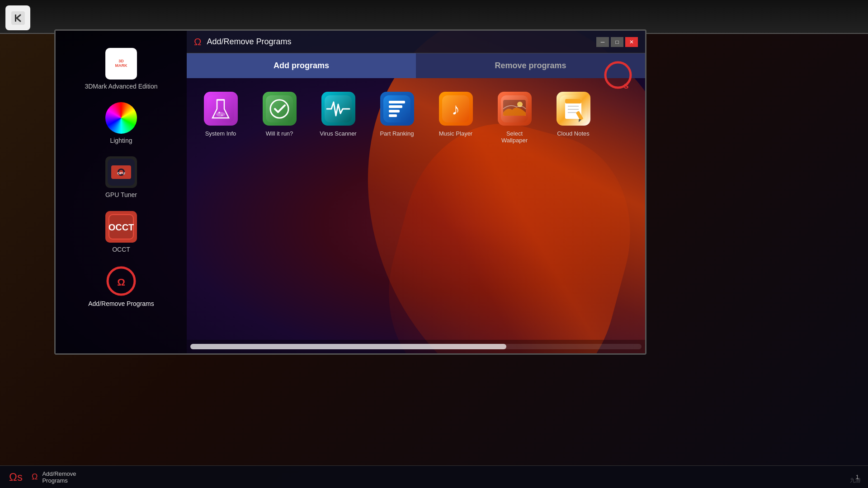 The height and width of the screenshot is (488, 868). I want to click on svg-text: Ω, so click(121, 282).